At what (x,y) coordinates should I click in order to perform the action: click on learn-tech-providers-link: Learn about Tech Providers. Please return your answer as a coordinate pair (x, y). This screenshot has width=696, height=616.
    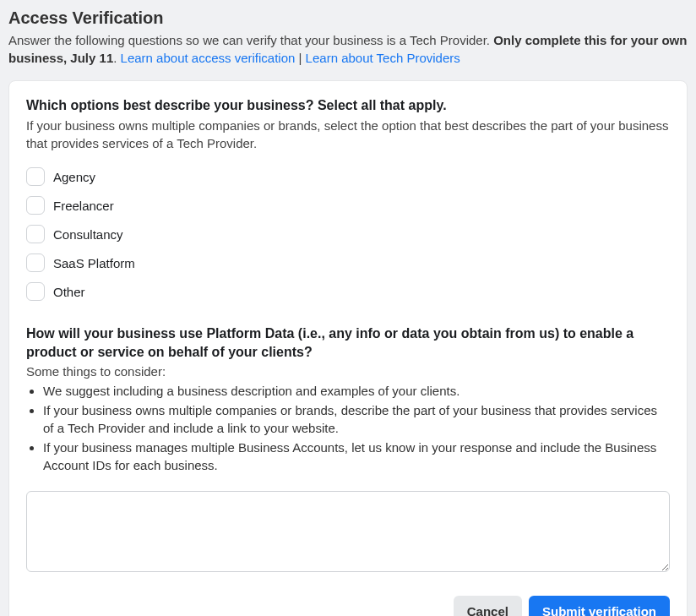
    Looking at the image, I should click on (383, 57).